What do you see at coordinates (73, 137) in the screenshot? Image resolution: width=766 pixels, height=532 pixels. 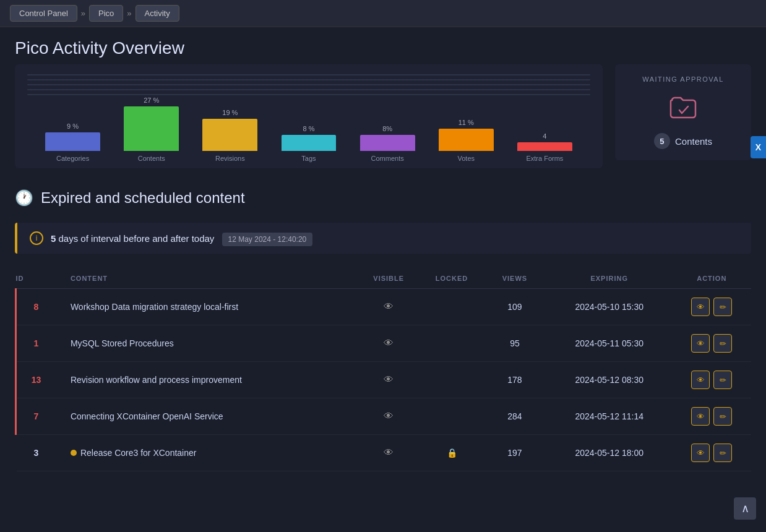 I see `bar-group-categories: 9 %` at bounding box center [73, 137].